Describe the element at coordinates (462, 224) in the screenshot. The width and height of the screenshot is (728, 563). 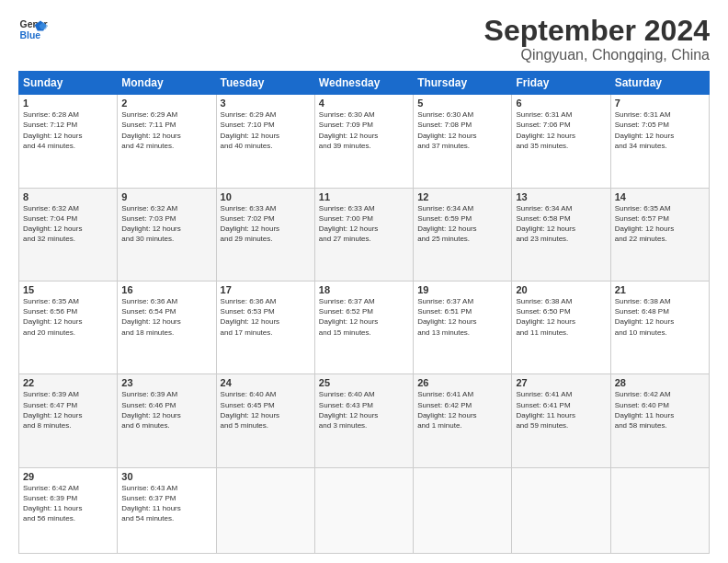
I see `cell-info: Sunrise: 6:34 AMSunset: 6:59 PMDaylight:…` at that location.